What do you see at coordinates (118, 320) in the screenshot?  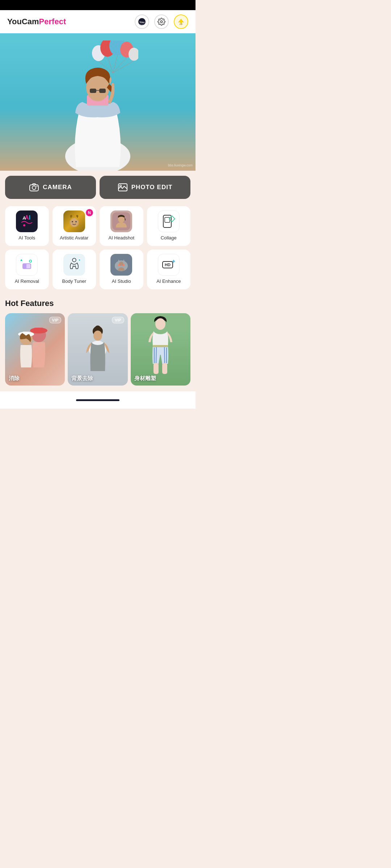 I see `vip-badge-2: VIP` at bounding box center [118, 320].